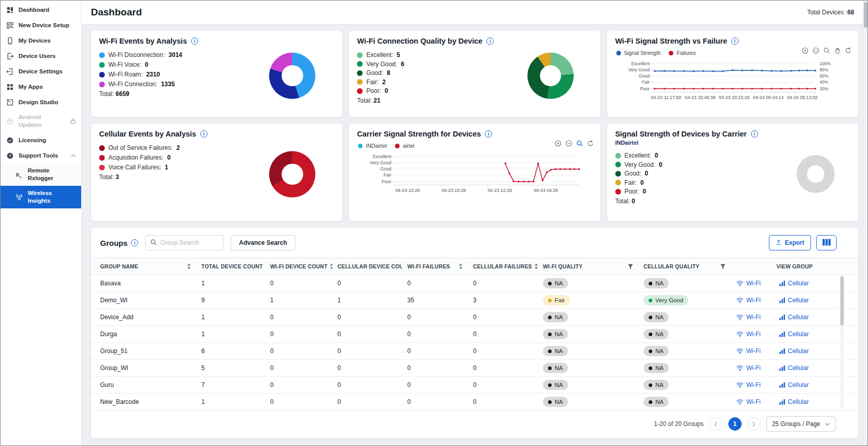 This screenshot has height=446, width=868. I want to click on prev-page-button, so click(716, 424).